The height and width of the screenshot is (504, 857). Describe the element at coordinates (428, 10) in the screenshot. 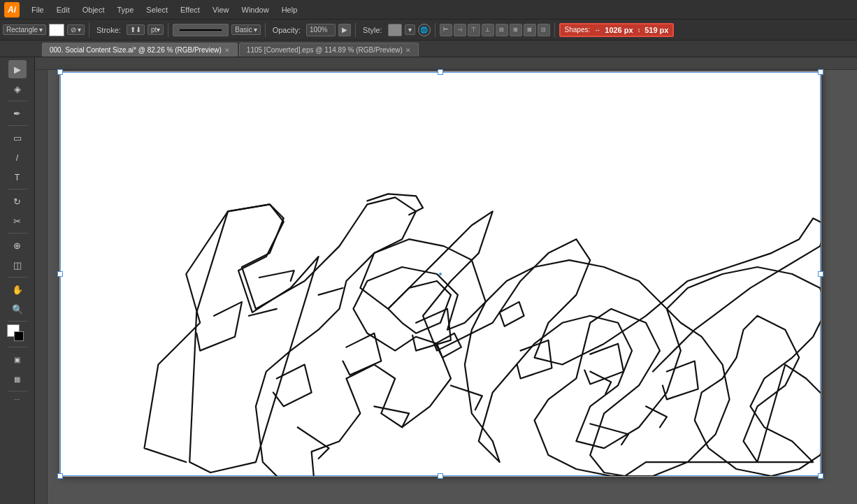

I see `menu-bar: Ai File Edit Object Type Select Effect V…` at that location.